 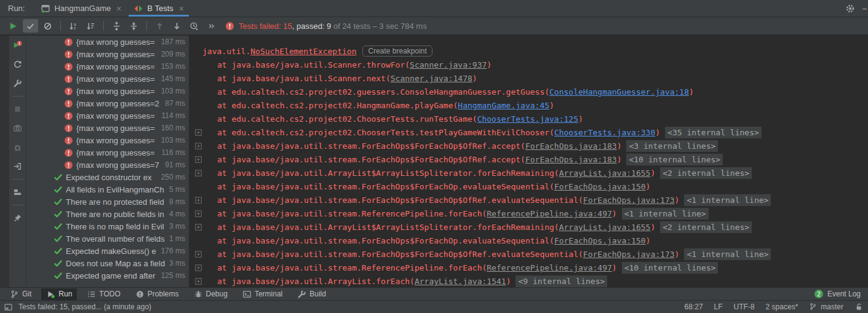 What do you see at coordinates (108, 79) in the screenshot?
I see `test-result-row: {max wrong guesses=145 ms` at bounding box center [108, 79].